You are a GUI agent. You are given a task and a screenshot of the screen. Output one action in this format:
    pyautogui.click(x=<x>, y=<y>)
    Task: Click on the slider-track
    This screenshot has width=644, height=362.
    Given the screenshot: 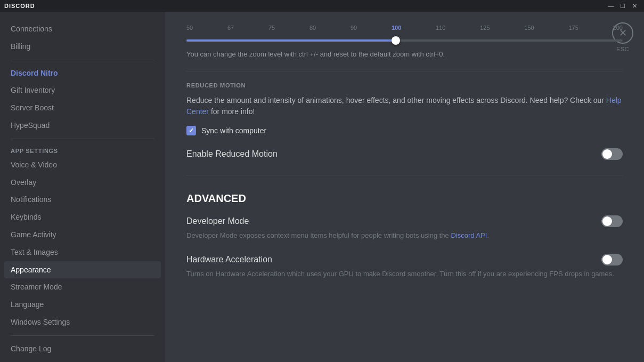 What is the action you would take?
    pyautogui.click(x=405, y=41)
    